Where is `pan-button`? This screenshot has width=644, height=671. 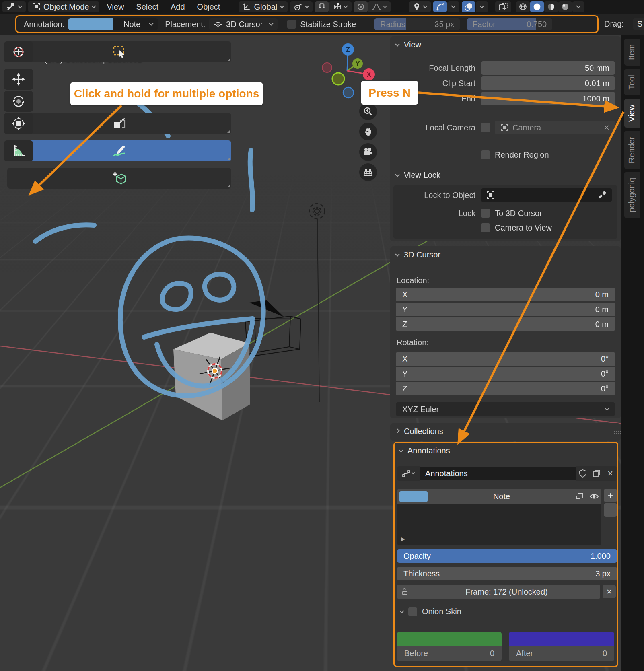 pan-button is located at coordinates (368, 132).